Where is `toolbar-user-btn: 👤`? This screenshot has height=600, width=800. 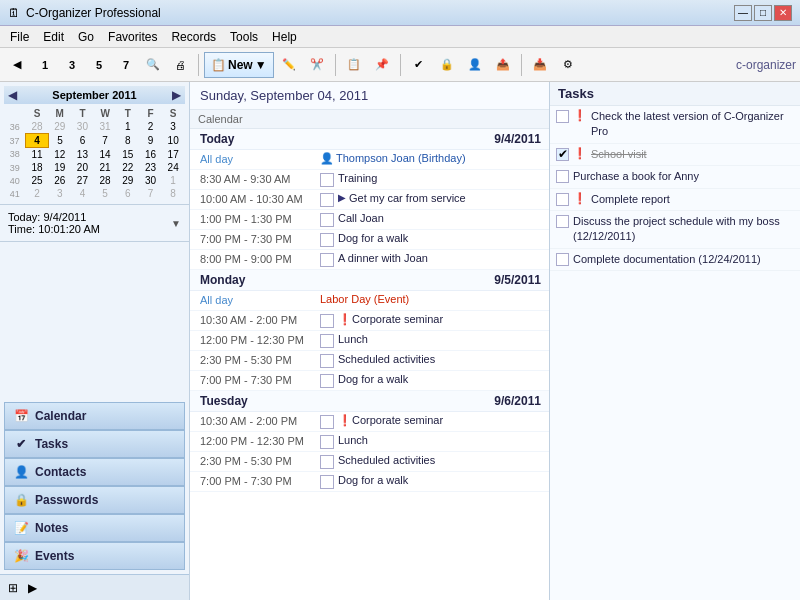
toolbar-user-btn: 👤 is located at coordinates (475, 65).